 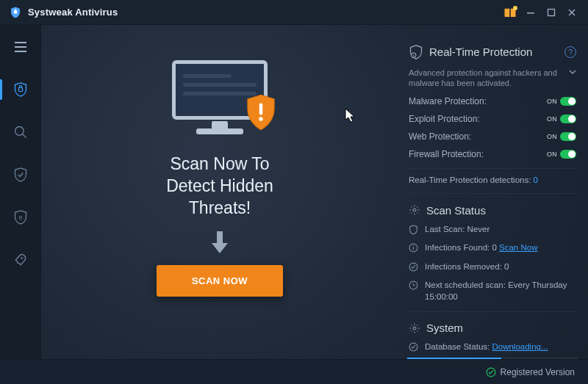 What do you see at coordinates (21, 90) in the screenshot?
I see `nav-protection` at bounding box center [21, 90].